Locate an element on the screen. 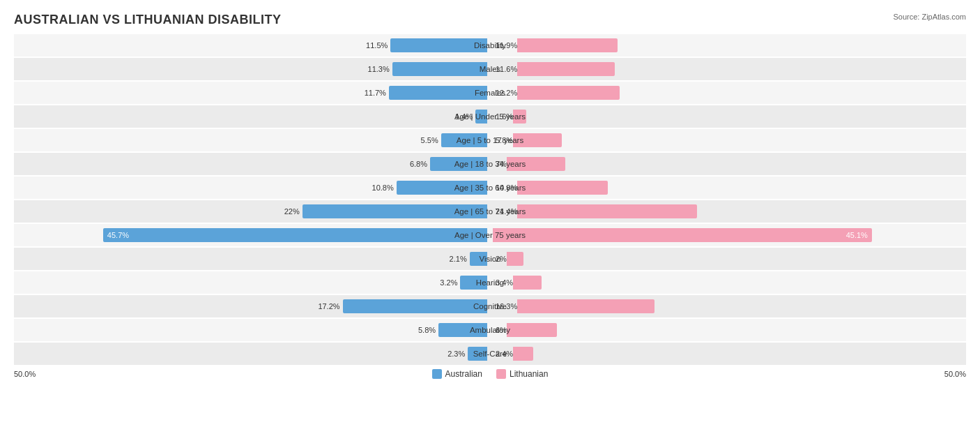 The width and height of the screenshot is (980, 427). bar-label: Vision is located at coordinates (490, 259).